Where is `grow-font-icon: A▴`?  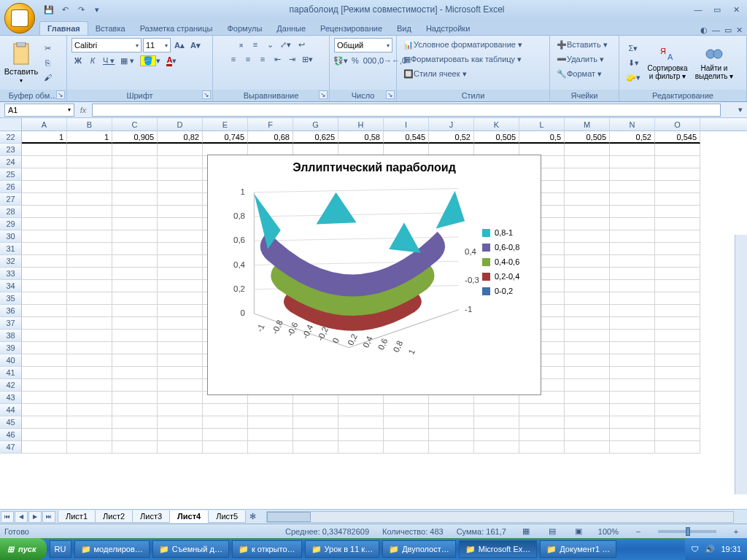 grow-font-icon: A▴ is located at coordinates (179, 45).